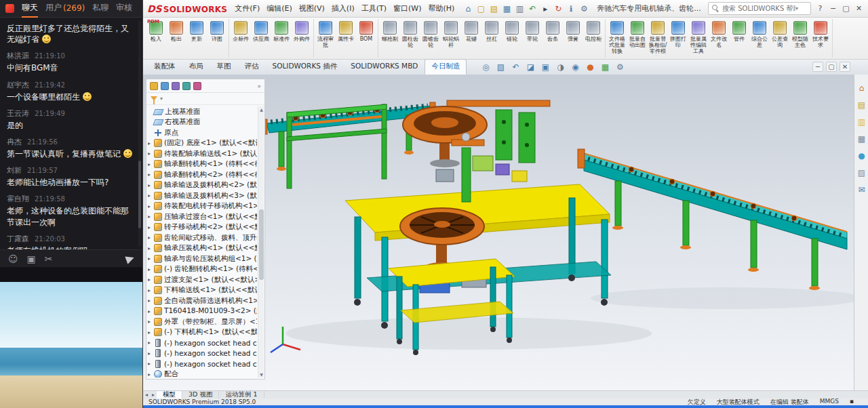 This screenshot has width=868, height=408. I want to click on view-settings-icon: ⚙, so click(620, 68).